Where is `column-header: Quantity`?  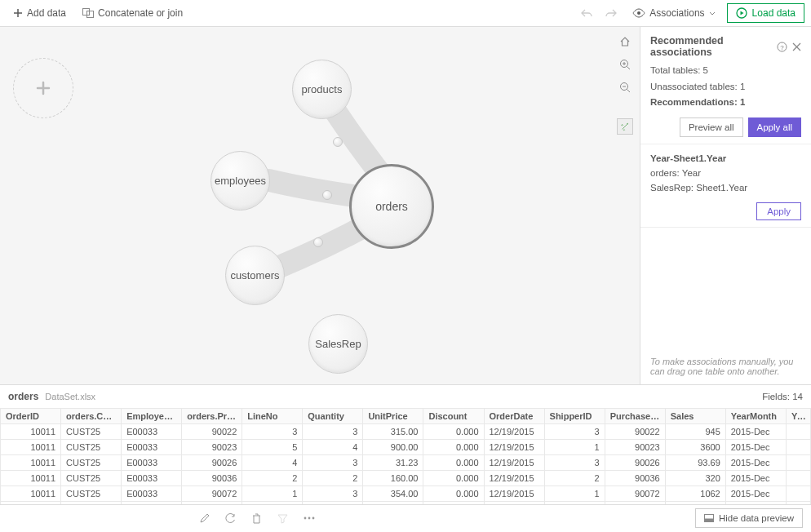
column-header: Quantity is located at coordinates (333, 416).